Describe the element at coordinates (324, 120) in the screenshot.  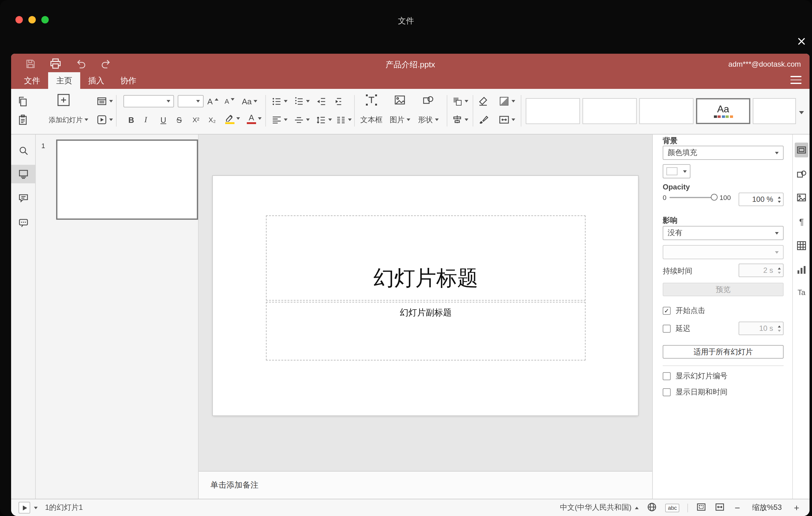
I see `line-spacing-dropdown` at that location.